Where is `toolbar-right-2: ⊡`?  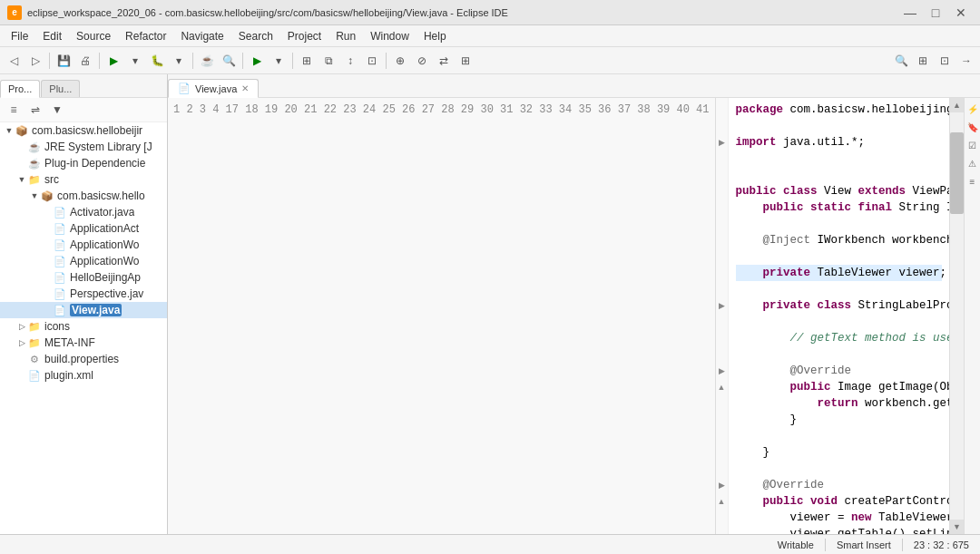
toolbar-right-2: ⊡ is located at coordinates (945, 61).